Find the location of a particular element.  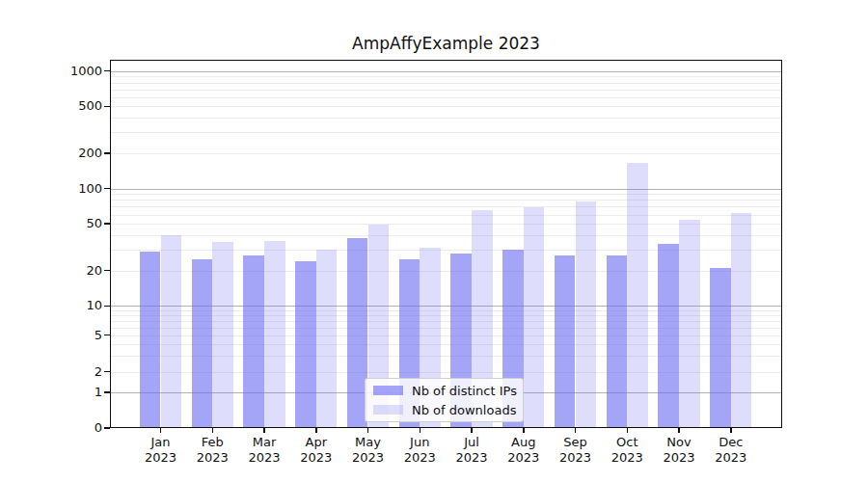

y-axis-tick-label: 1 is located at coordinates (68, 392).